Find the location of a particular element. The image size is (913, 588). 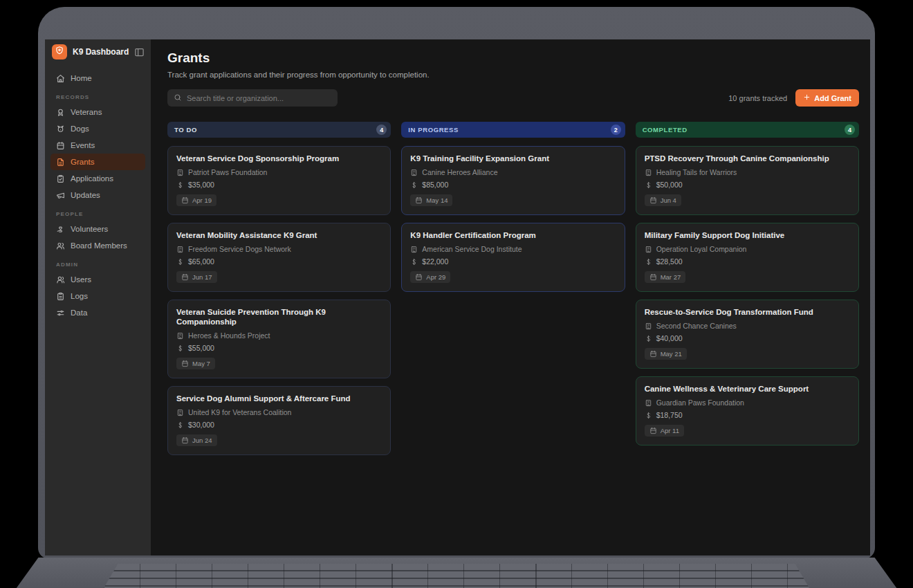

sidebar-item-board-members: Board Members is located at coordinates (98, 246).